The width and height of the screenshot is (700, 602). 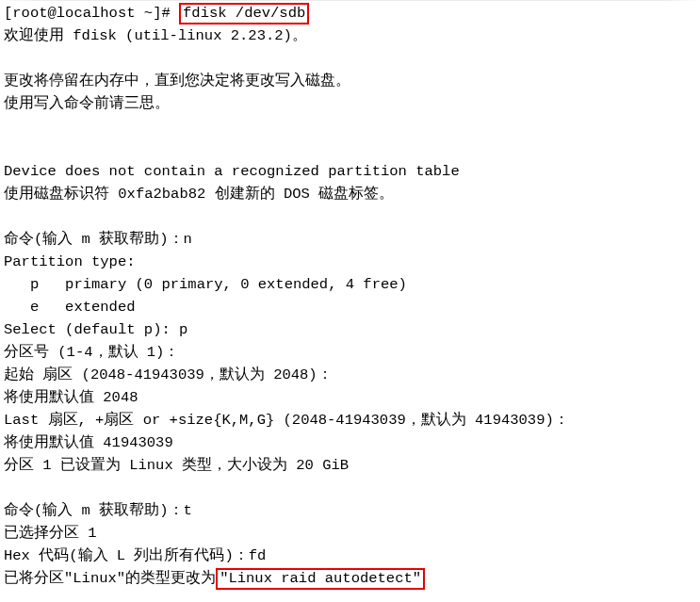 What do you see at coordinates (350, 352) in the screenshot?
I see `partition-number: 分区号 (1-4，默认 1)：` at bounding box center [350, 352].